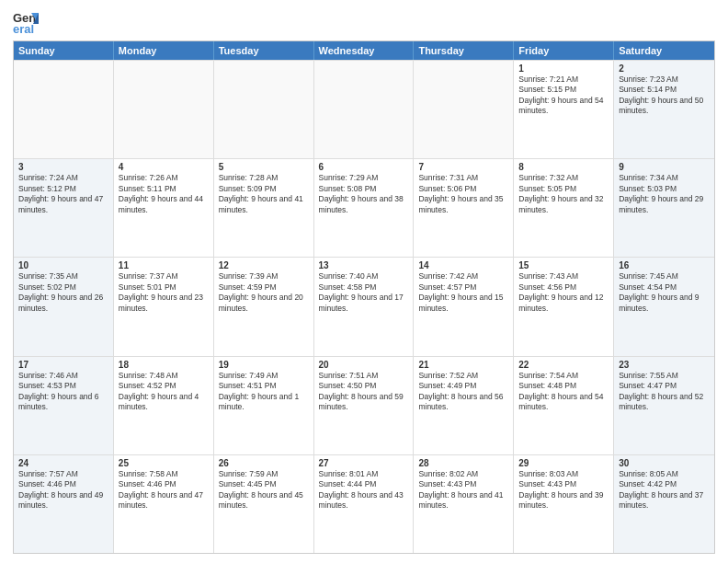 This screenshot has width=728, height=563. Describe the element at coordinates (563, 464) in the screenshot. I see `day-number: 29` at that location.